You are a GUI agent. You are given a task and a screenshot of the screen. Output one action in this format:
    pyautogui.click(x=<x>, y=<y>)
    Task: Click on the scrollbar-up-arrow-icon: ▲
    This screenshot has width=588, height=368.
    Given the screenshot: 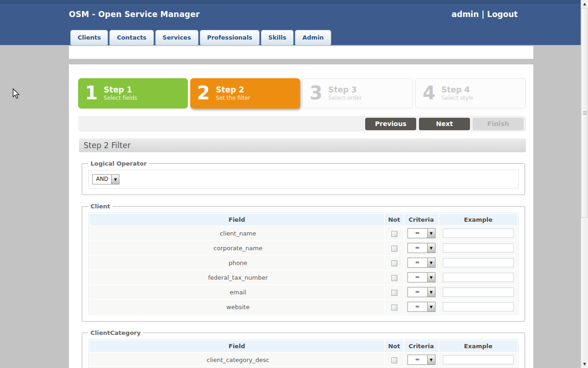 What is the action you would take?
    pyautogui.click(x=584, y=4)
    